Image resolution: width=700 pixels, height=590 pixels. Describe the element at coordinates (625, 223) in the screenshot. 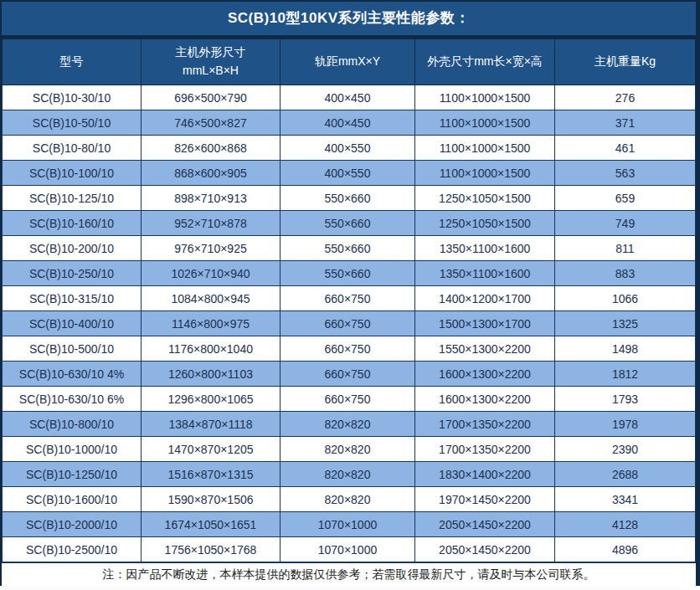

I see `value-cell: 749` at that location.